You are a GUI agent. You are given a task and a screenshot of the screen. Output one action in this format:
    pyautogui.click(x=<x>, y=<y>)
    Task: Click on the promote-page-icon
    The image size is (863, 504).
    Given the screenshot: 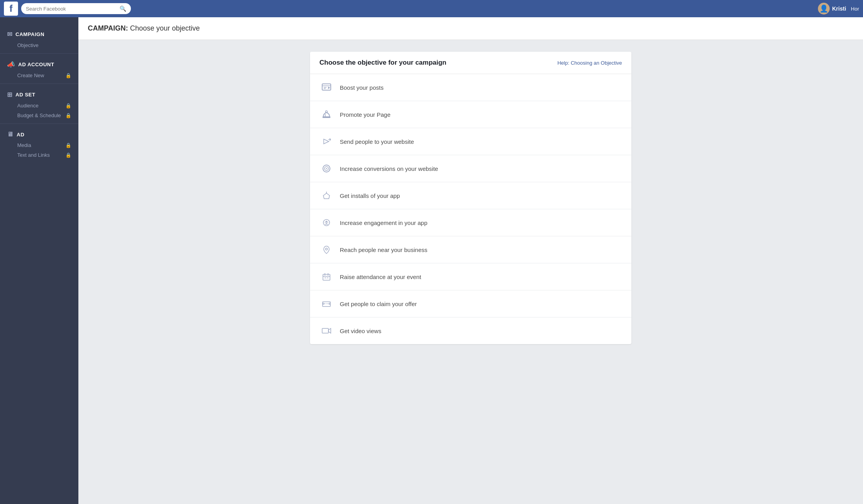 What is the action you would take?
    pyautogui.click(x=326, y=114)
    